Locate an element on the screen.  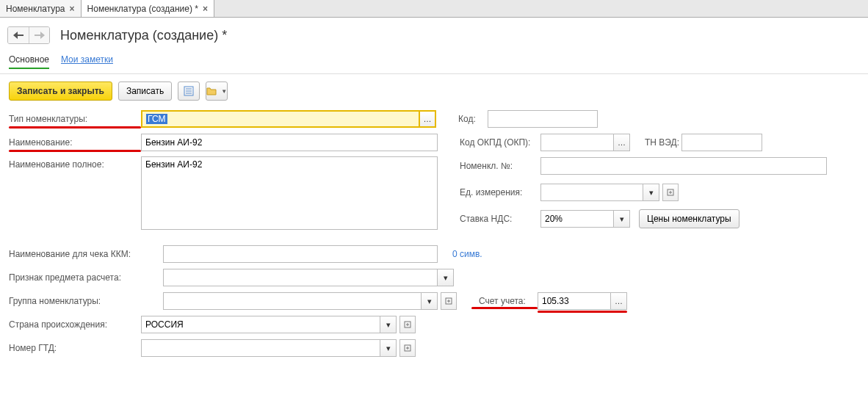
nav-buttons is located at coordinates (29, 35).